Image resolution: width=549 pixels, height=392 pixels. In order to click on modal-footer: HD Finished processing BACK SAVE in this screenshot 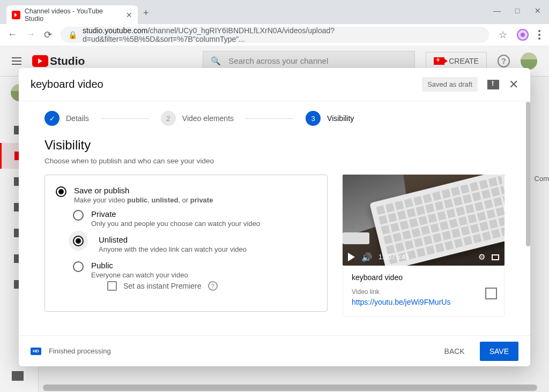, I will do `click(274, 351)`.